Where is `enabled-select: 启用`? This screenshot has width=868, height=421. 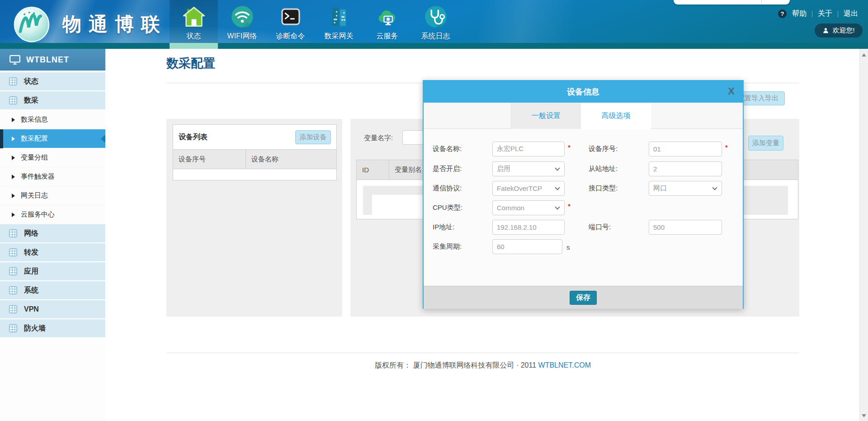 enabled-select: 启用 is located at coordinates (528, 169).